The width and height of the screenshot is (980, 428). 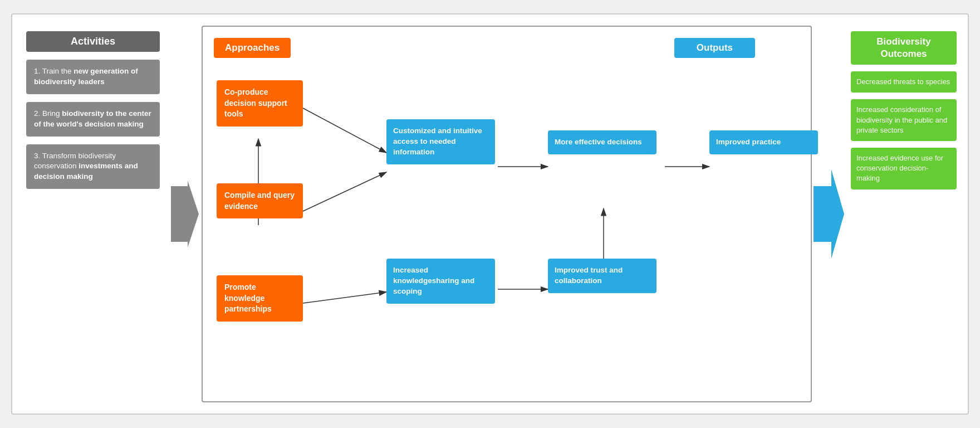 What do you see at coordinates (93, 77) in the screenshot?
I see `activity-1: 1. Train the new generation of biodivers…` at bounding box center [93, 77].